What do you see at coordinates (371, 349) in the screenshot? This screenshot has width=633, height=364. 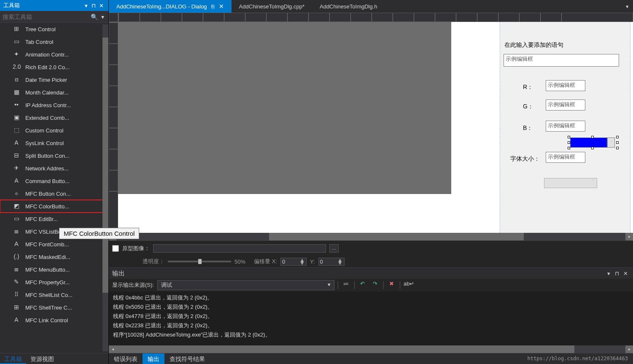 I see `output-hscroll: ◂▸` at bounding box center [371, 349].